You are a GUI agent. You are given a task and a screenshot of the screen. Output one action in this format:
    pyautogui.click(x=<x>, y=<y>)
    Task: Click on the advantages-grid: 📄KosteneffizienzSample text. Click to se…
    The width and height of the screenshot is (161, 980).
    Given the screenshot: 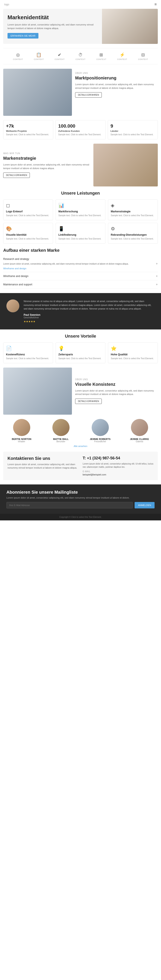 What is the action you would take?
    pyautogui.click(x=80, y=353)
    